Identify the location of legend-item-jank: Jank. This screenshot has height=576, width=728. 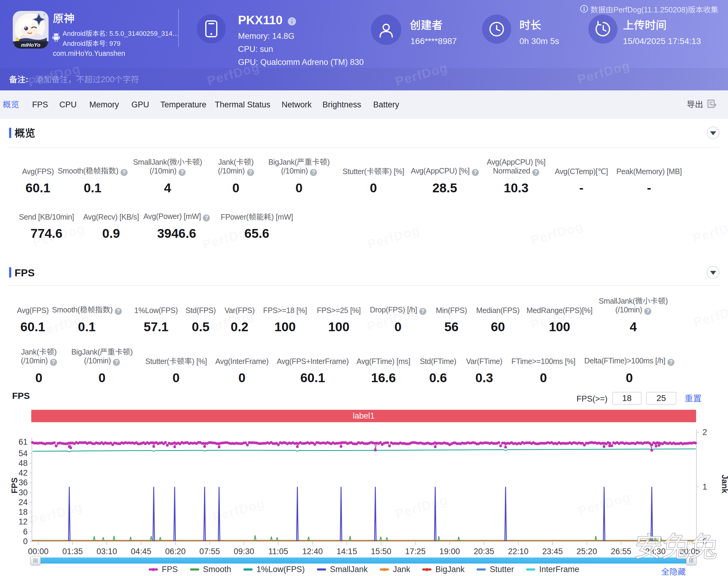
(395, 570).